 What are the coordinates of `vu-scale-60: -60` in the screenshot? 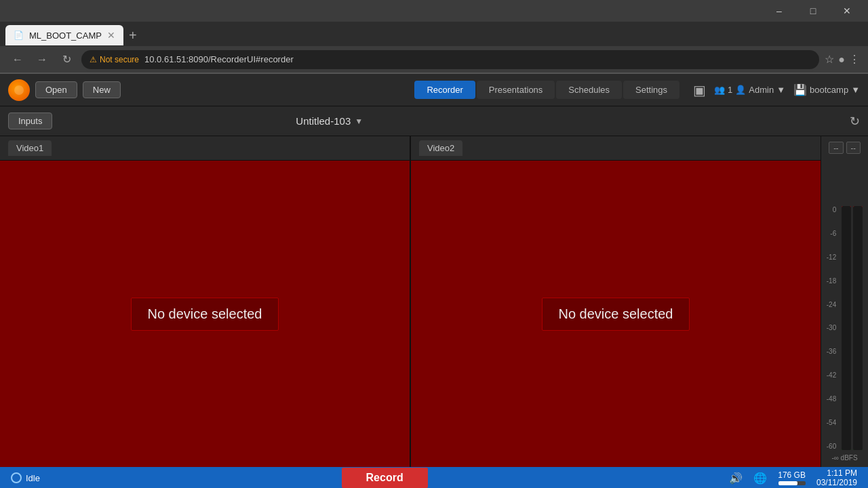 It's located at (831, 446).